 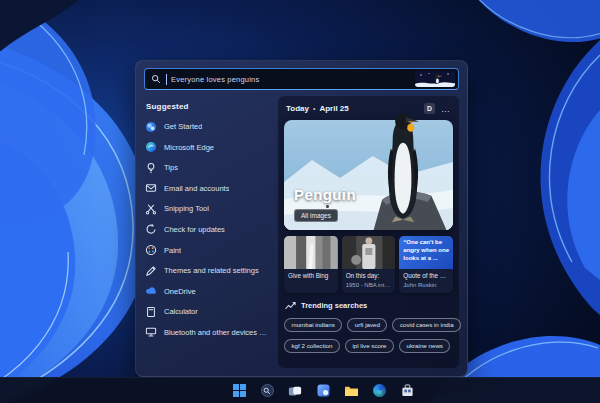 What do you see at coordinates (334, 108) in the screenshot?
I see `today-date: April 25` at bounding box center [334, 108].